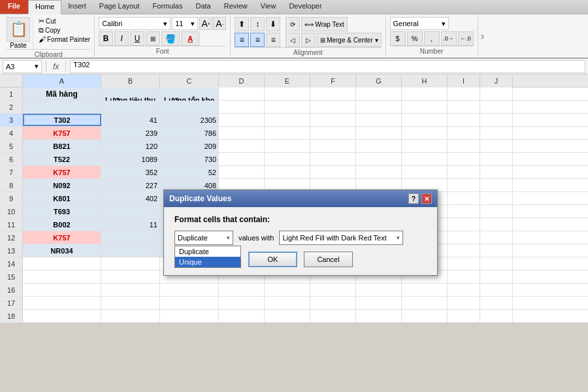 This screenshot has width=588, height=392. What do you see at coordinates (189, 316) in the screenshot?
I see `cell-c18` at bounding box center [189, 316].